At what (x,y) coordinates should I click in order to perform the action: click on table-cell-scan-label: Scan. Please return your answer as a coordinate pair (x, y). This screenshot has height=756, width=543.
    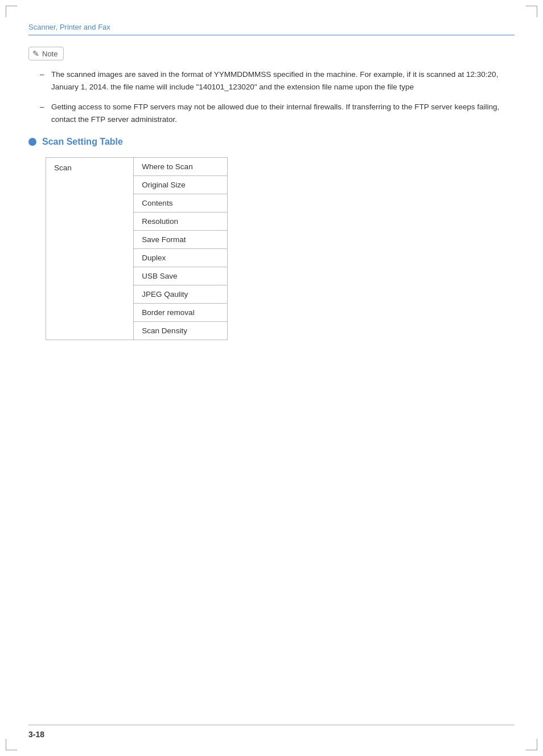
    Looking at the image, I should click on (90, 249).